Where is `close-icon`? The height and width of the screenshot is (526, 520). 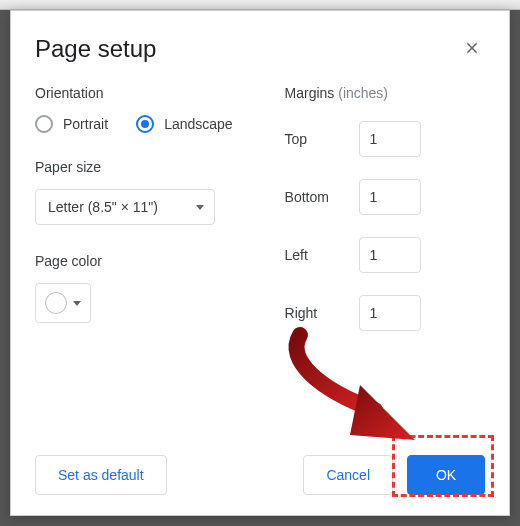 close-icon is located at coordinates (472, 48).